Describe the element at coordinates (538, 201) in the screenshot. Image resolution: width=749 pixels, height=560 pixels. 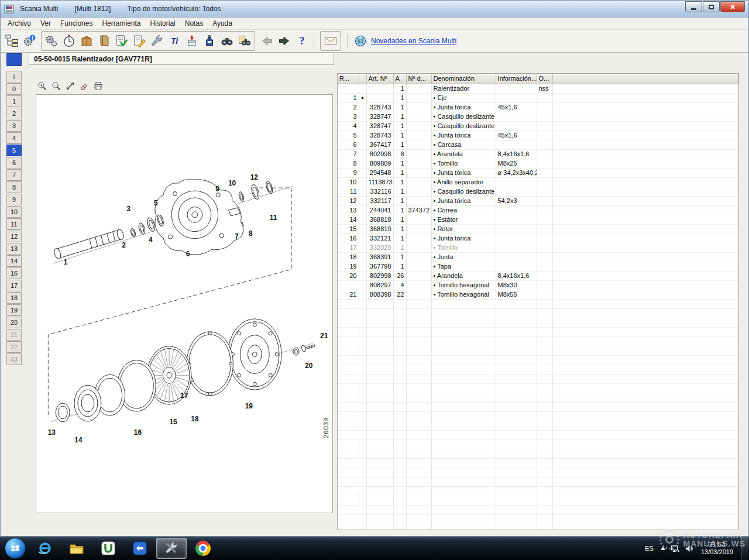
I see `table-row: 12 332117 1 • Junta tórica 54,2x3` at that location.